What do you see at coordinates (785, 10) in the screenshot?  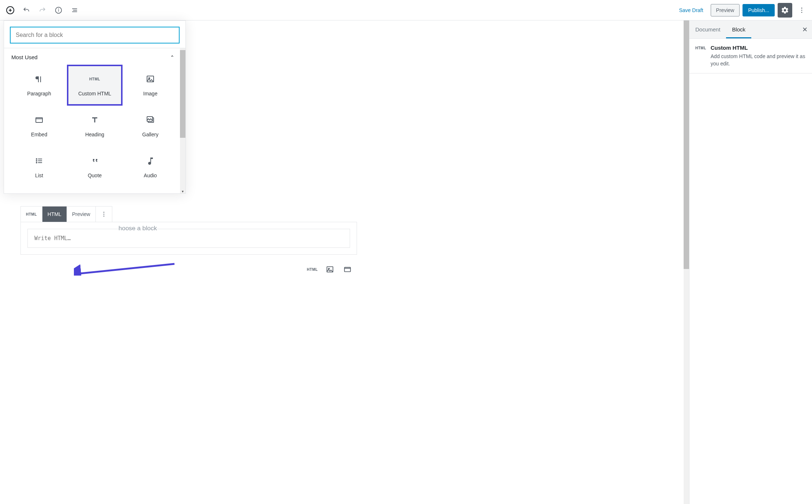 I see `settings-button` at bounding box center [785, 10].